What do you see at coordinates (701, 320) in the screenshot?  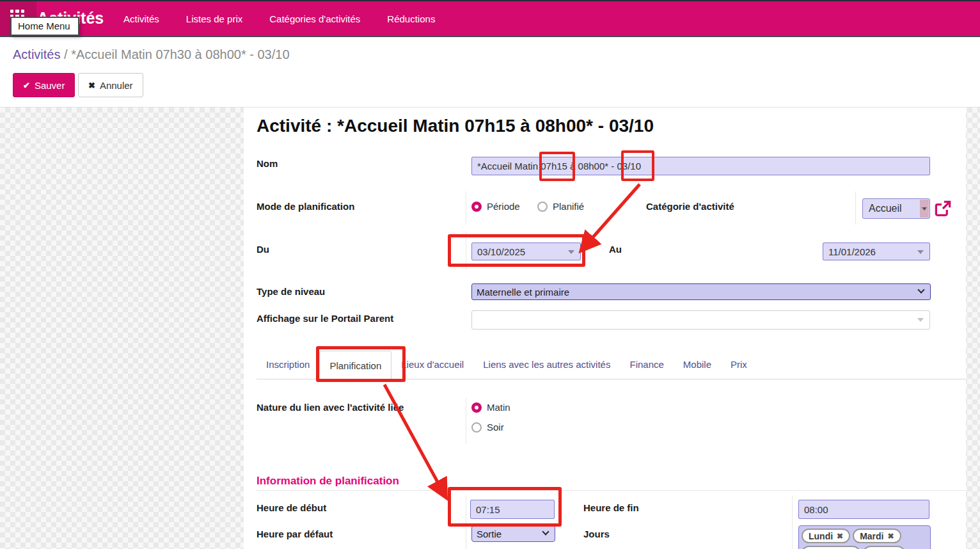 I see `portail-parent-select` at bounding box center [701, 320].